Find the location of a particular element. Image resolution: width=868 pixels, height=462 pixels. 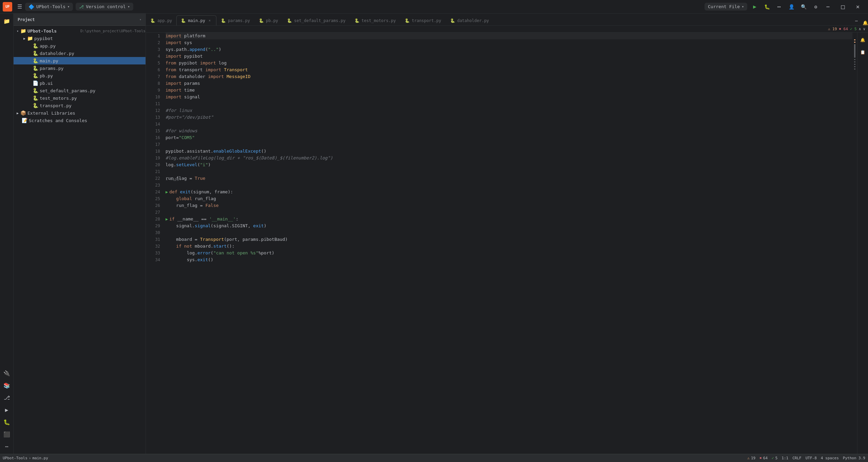

maximize-button: □ is located at coordinates (843, 7).